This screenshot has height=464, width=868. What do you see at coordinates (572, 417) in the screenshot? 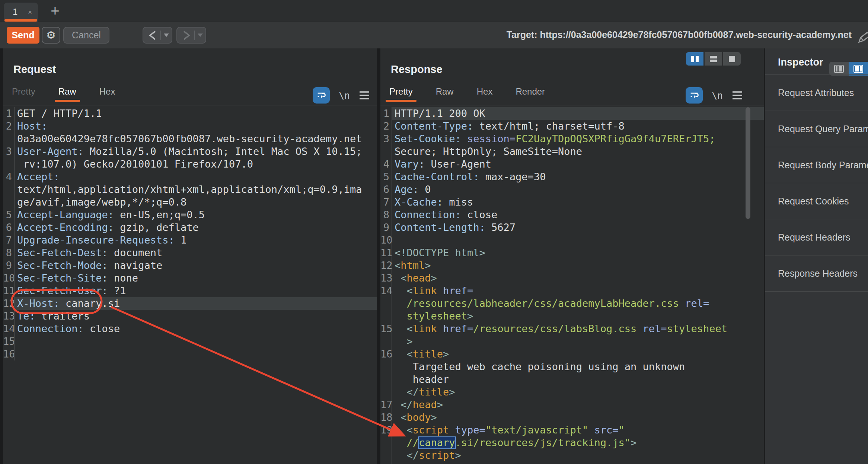
I see `code-line: 18 <body>` at bounding box center [572, 417].